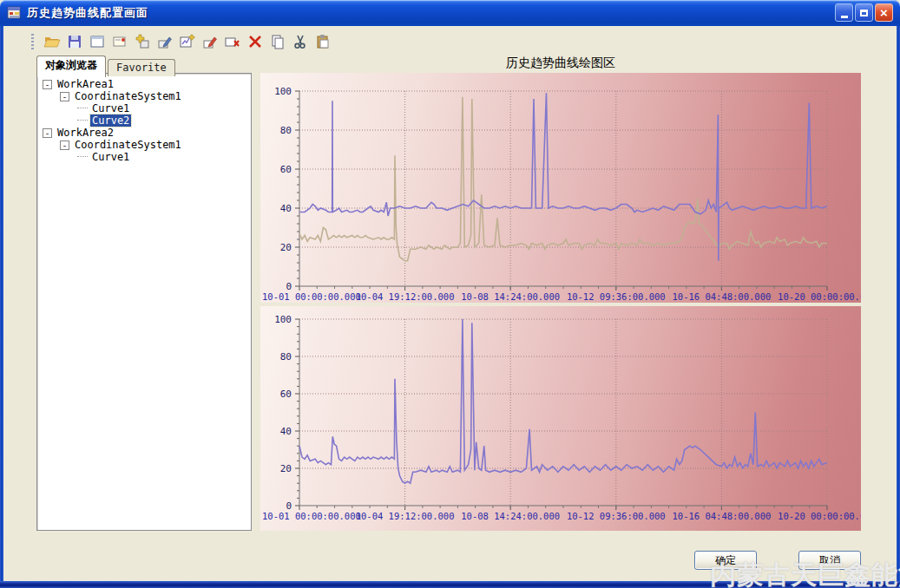 The height and width of the screenshot is (588, 900). What do you see at coordinates (97, 42) in the screenshot?
I see `new-window-icon` at bounding box center [97, 42].